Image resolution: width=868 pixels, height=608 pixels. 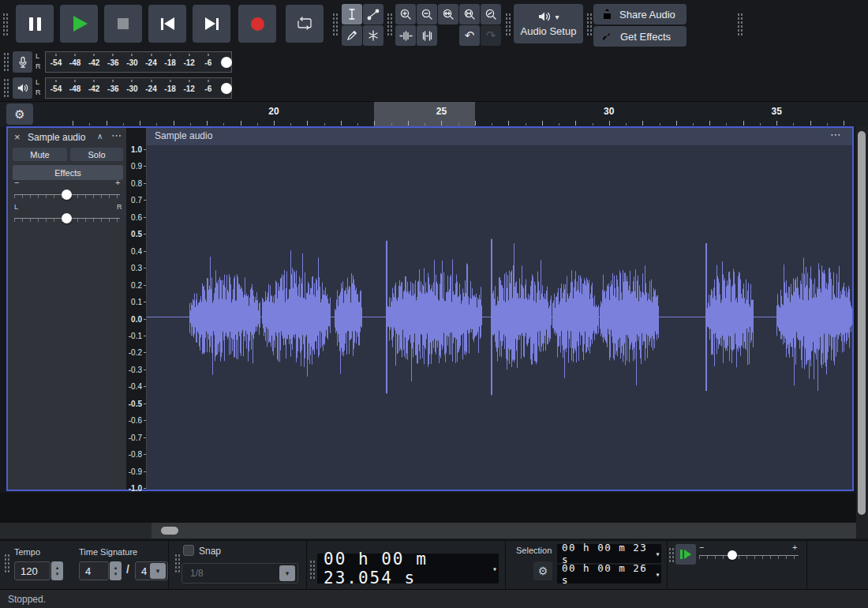 I want to click on vertical-scale-ruler: 1.00.90.80.70.60.50.40.30.20.10.0-0.1-0.…, so click(x=137, y=309).